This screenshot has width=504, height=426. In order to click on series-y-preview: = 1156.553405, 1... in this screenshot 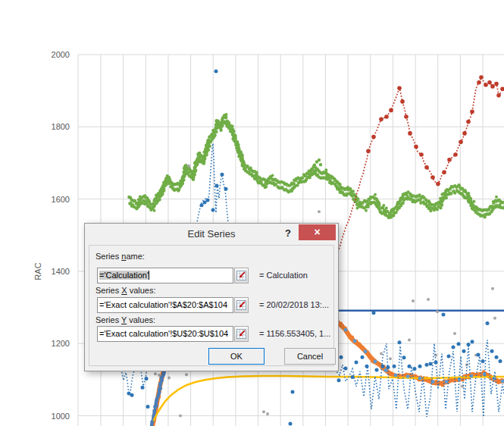, I will do `click(295, 334)`.